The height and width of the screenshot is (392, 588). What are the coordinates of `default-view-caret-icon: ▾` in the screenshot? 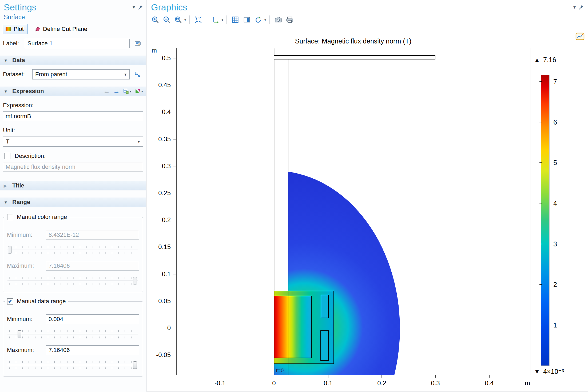 It's located at (223, 20).